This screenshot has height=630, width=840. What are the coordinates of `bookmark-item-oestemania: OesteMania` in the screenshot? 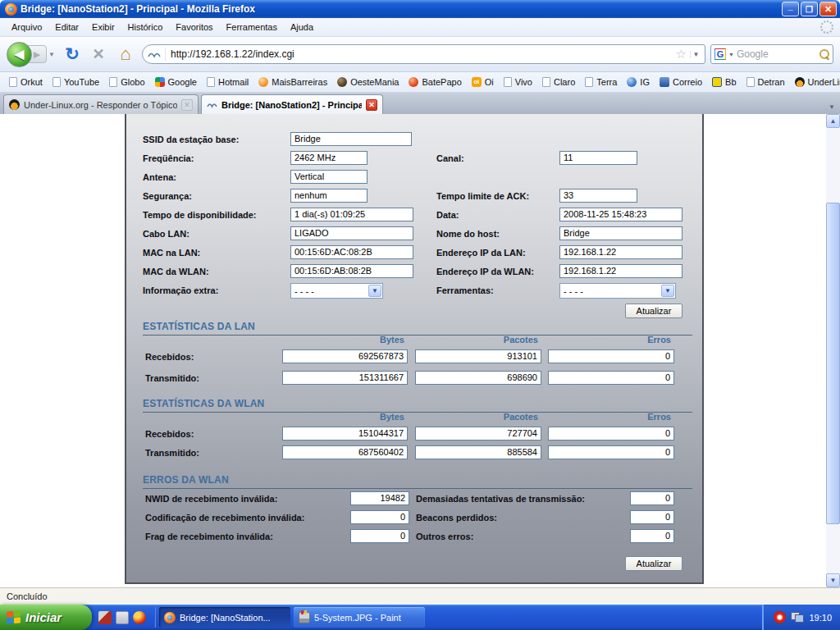 It's located at (368, 82).